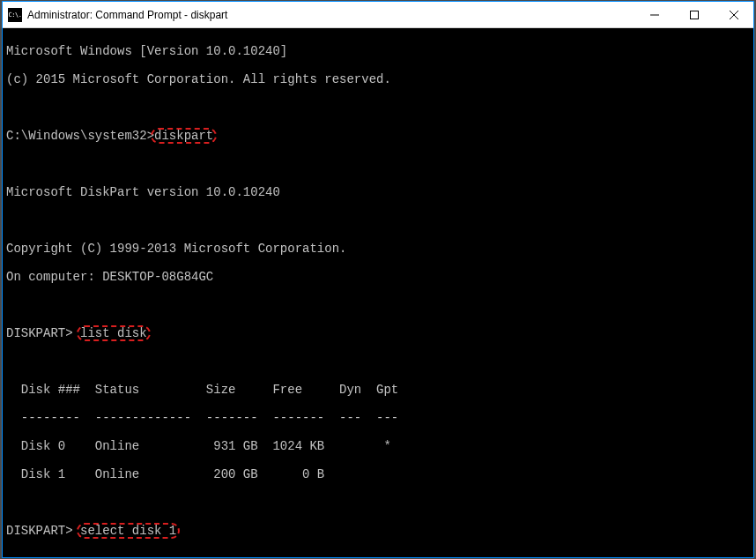 The height and width of the screenshot is (559, 756). Describe the element at coordinates (114, 333) in the screenshot. I see `command-list-disk: list disk` at that location.